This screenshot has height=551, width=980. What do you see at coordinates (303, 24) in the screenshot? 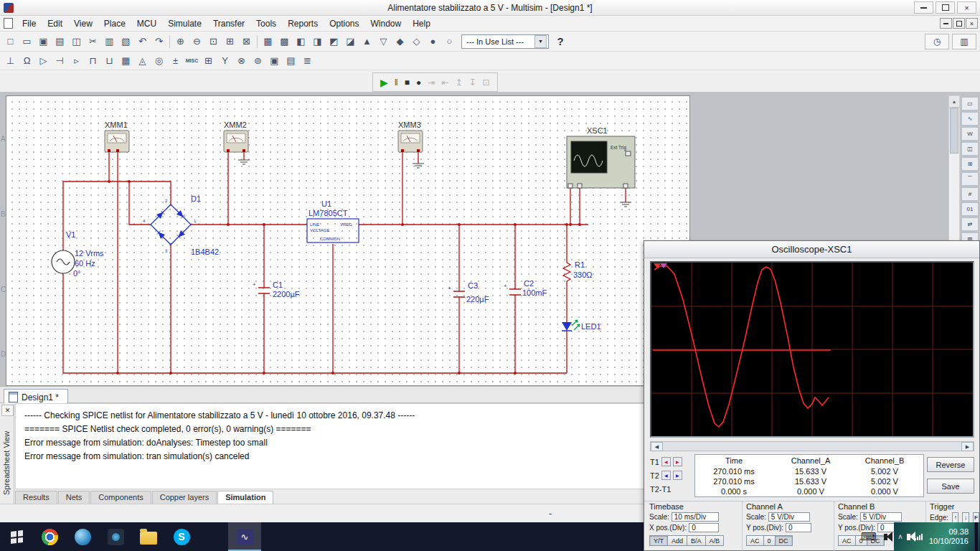
I see `menu-reports: Reports` at bounding box center [303, 24].